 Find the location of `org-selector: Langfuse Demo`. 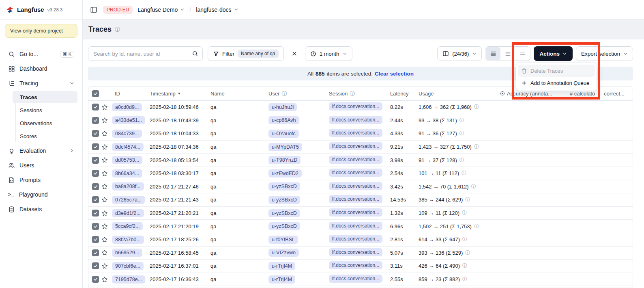

org-selector: Langfuse Demo is located at coordinates (161, 10).